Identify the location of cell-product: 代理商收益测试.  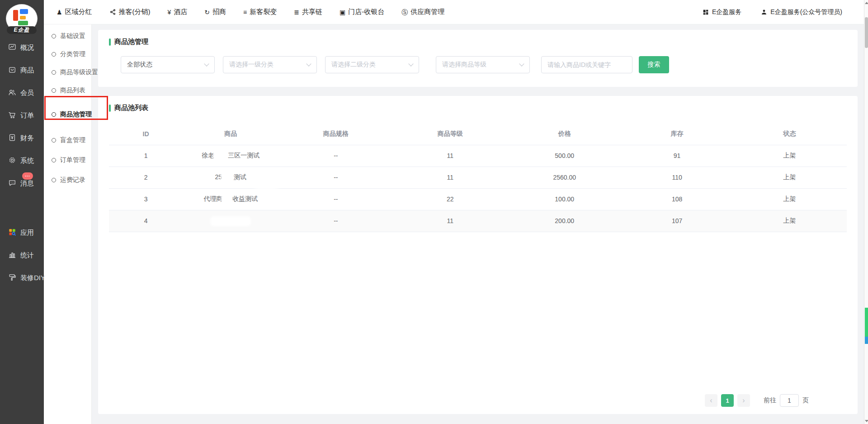
(231, 199).